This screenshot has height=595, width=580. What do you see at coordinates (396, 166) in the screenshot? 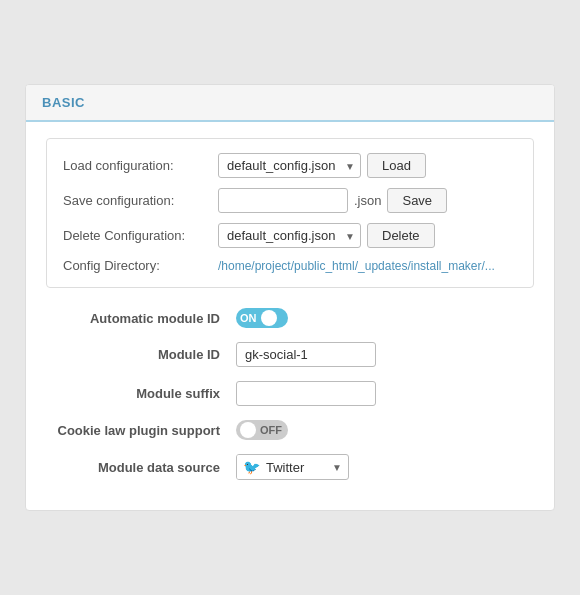
I see `load-button: Load` at bounding box center [396, 166].